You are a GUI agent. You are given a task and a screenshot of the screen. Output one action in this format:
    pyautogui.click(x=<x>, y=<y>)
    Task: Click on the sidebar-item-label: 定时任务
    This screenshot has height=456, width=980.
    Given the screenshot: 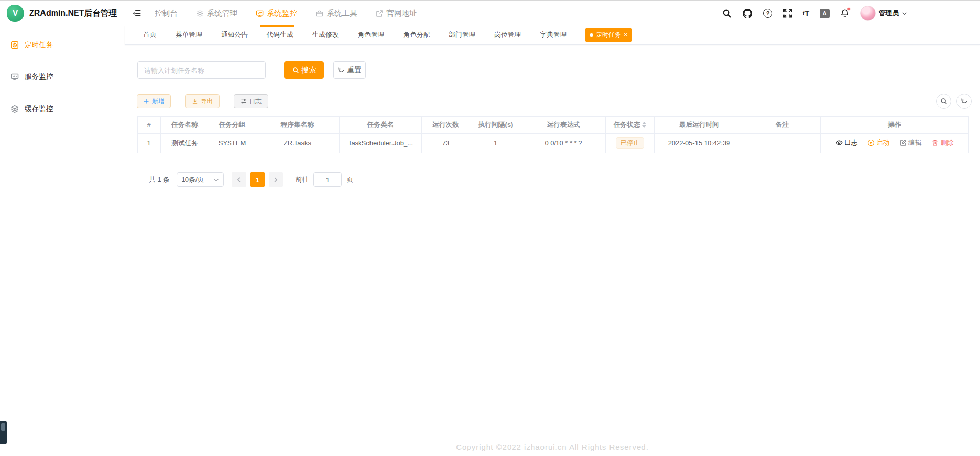 What is the action you would take?
    pyautogui.click(x=39, y=45)
    